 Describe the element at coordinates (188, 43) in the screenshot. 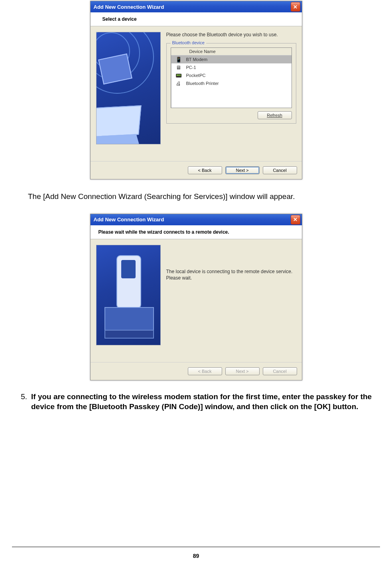

I see `group-legend: Bluetooth device` at that location.